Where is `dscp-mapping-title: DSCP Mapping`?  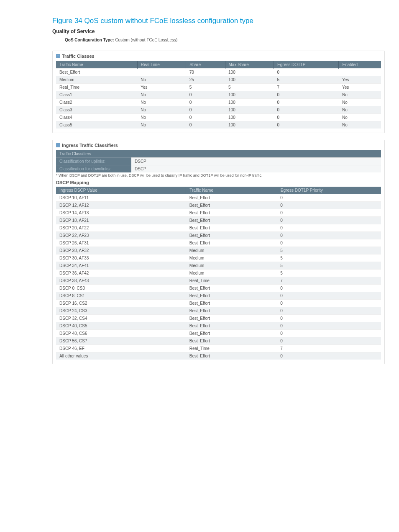 dscp-mapping-title: DSCP Mapping is located at coordinates (218, 182).